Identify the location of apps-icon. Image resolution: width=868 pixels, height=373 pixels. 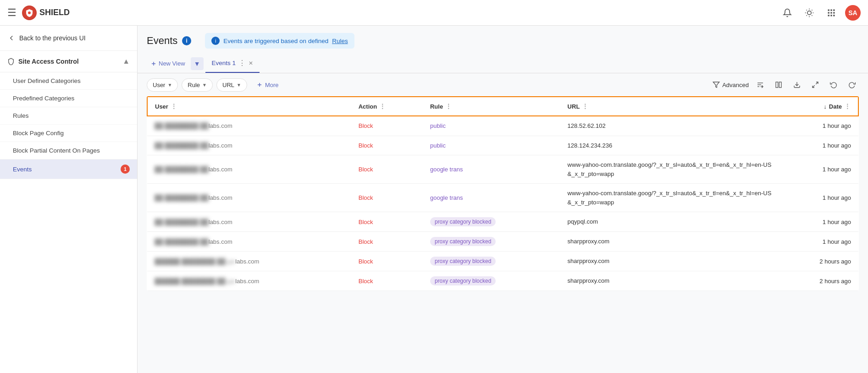
(831, 13).